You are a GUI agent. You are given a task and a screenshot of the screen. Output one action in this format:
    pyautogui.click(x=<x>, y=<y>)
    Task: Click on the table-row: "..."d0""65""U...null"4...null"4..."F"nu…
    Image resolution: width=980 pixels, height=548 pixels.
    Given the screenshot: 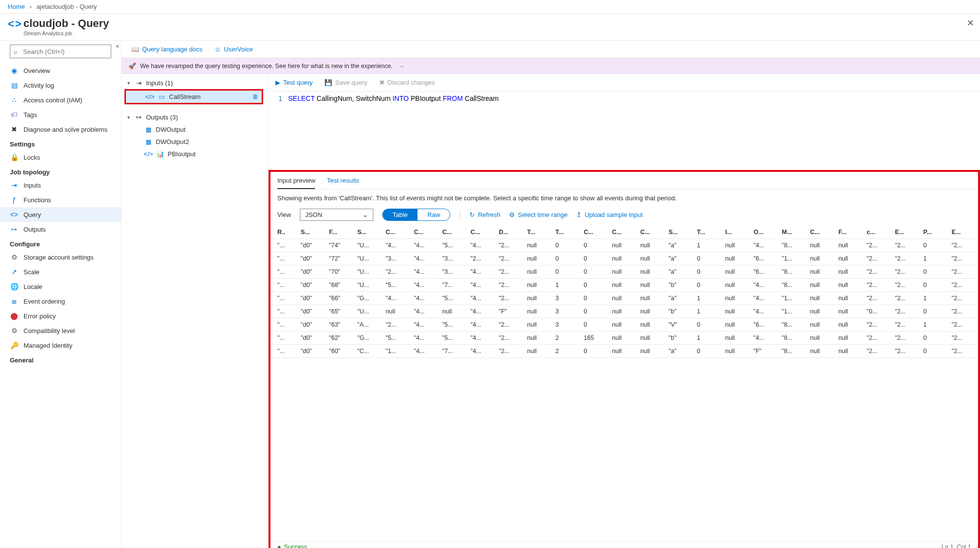 What is the action you would take?
    pyautogui.click(x=624, y=311)
    